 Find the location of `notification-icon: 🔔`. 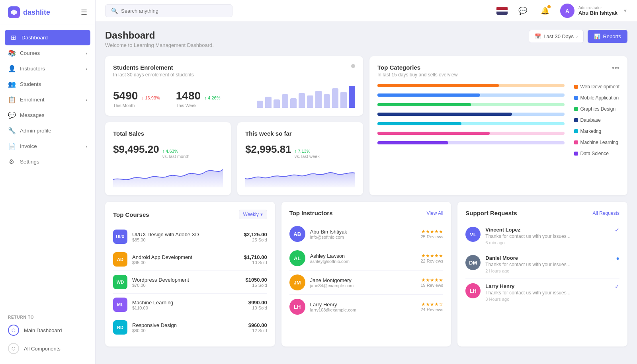

notification-icon: 🔔 is located at coordinates (545, 11).